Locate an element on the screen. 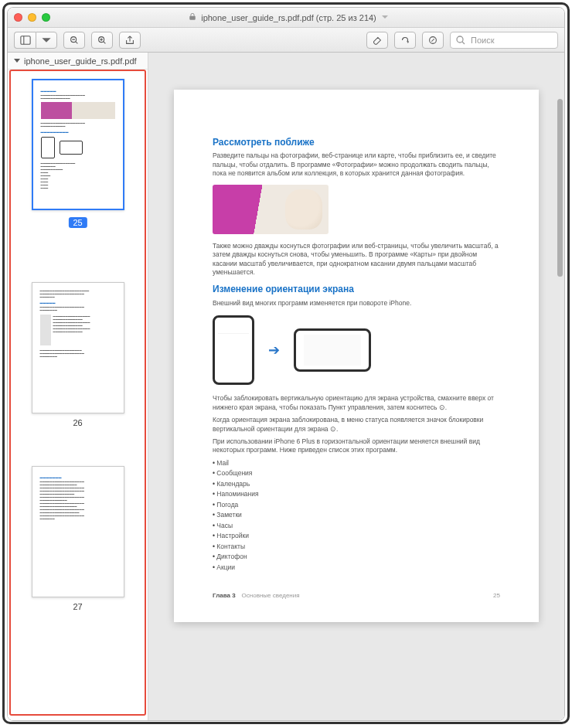 The height and width of the screenshot is (728, 572). zoom-in-button is located at coordinates (102, 40).